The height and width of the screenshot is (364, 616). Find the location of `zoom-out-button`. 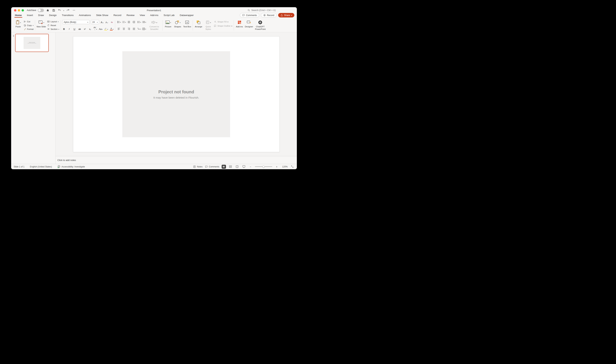

zoom-out-button is located at coordinates (250, 167).